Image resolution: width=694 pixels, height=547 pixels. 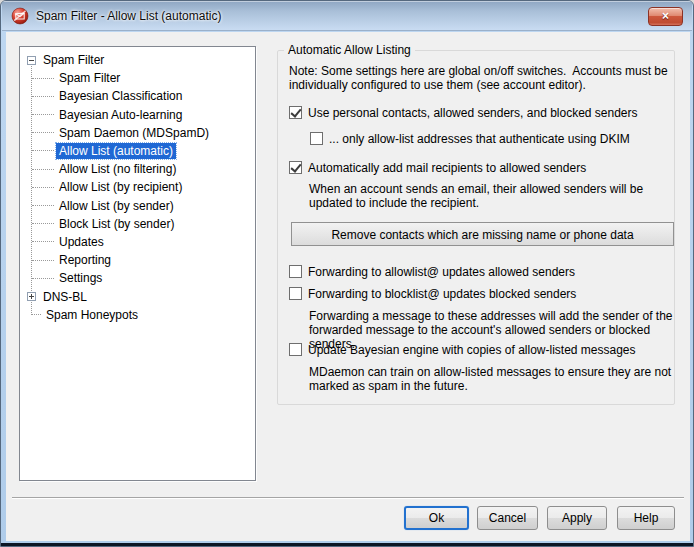 I want to click on tree-item-reporting: Reporting, so click(x=138, y=260).